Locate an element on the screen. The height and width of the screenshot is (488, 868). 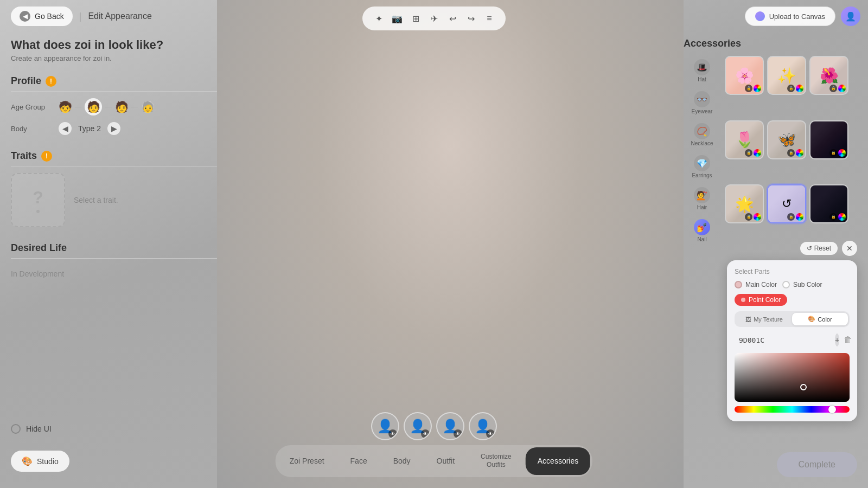
left-panel: What does zoi in look like? Create an ap… is located at coordinates (114, 160).